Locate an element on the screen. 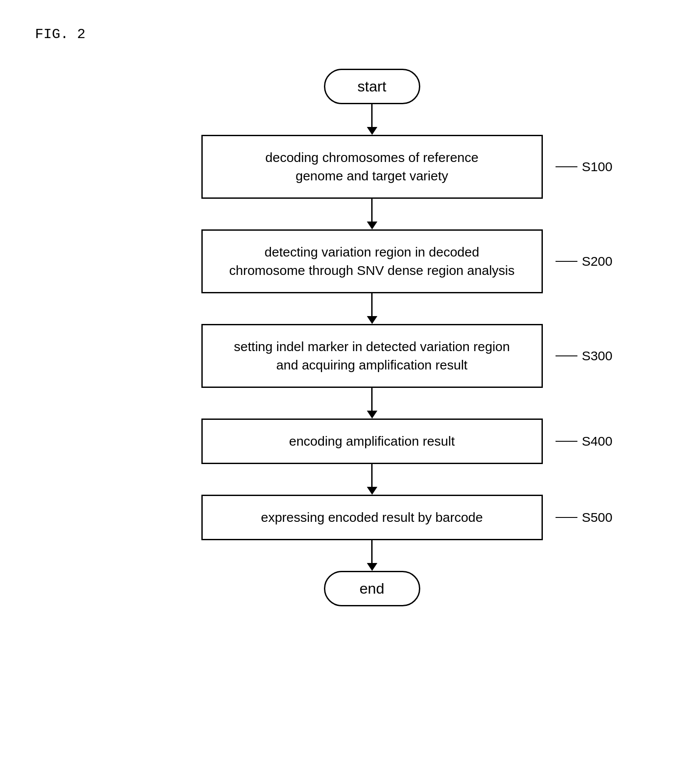  s100-label-text: S100 is located at coordinates (597, 167).